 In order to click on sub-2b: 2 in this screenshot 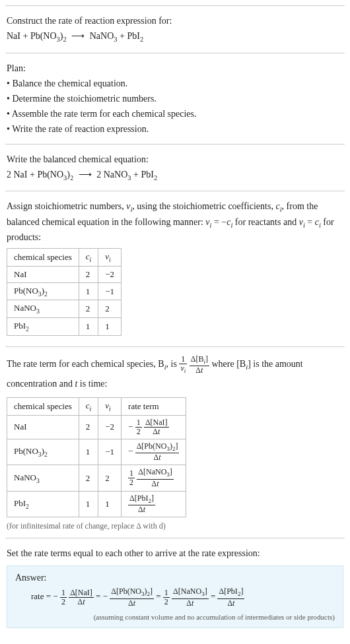, I will do `click(141, 40)`.